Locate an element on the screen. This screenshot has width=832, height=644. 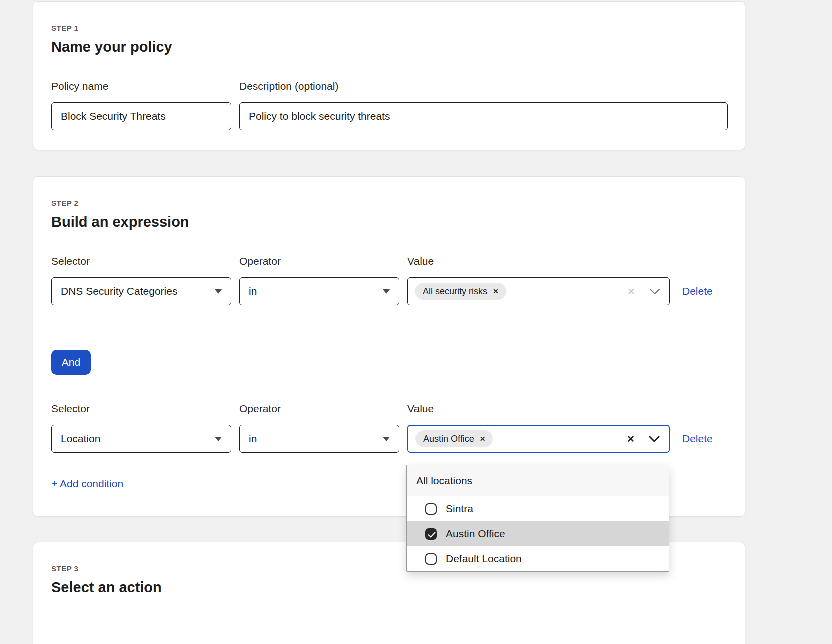
selector-value-row2: Location is located at coordinates (80, 439).